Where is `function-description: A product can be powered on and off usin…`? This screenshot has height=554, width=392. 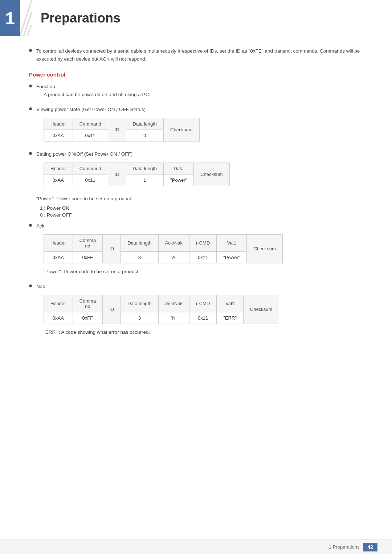 function-description: A product can be powered on and off usin… is located at coordinates (97, 95).